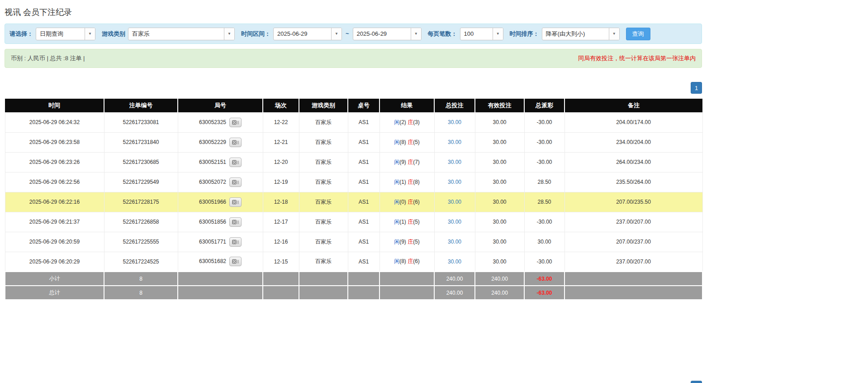 This screenshot has height=383, width=868. Describe the element at coordinates (455, 279) in the screenshot. I see `footer-total-bet: 240.00` at that location.